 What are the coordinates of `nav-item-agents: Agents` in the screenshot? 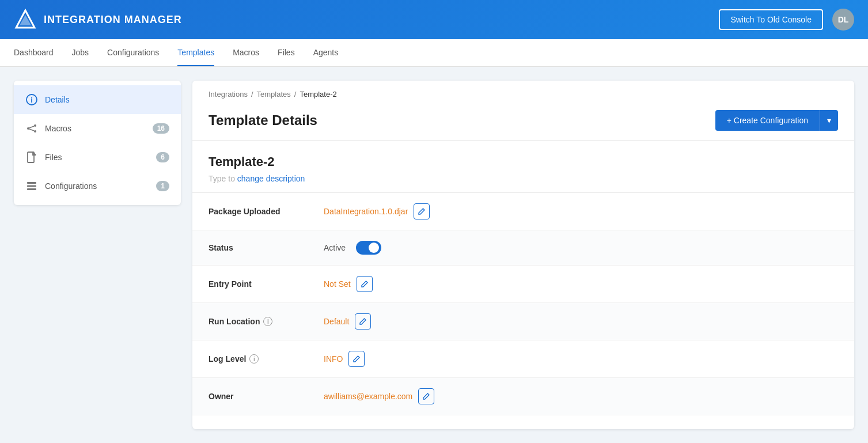 It's located at (326, 53).